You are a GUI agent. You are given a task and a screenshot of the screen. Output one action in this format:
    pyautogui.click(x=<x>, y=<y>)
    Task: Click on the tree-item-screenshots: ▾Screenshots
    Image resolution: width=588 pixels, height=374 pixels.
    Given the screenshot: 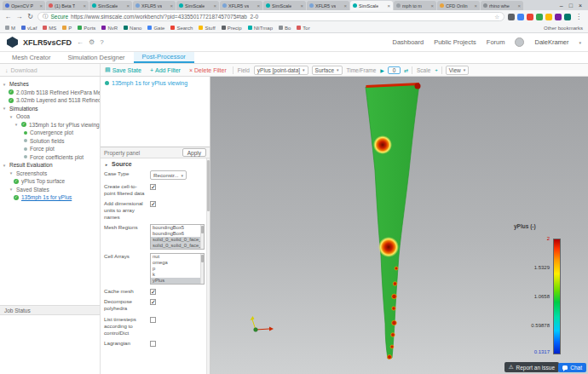 What is the action you would take?
    pyautogui.click(x=49, y=174)
    